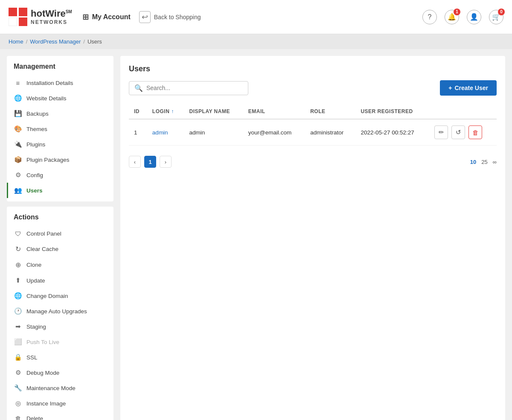 This screenshot has width=512, height=420. I want to click on logo-square-red-br, so click(23, 22).